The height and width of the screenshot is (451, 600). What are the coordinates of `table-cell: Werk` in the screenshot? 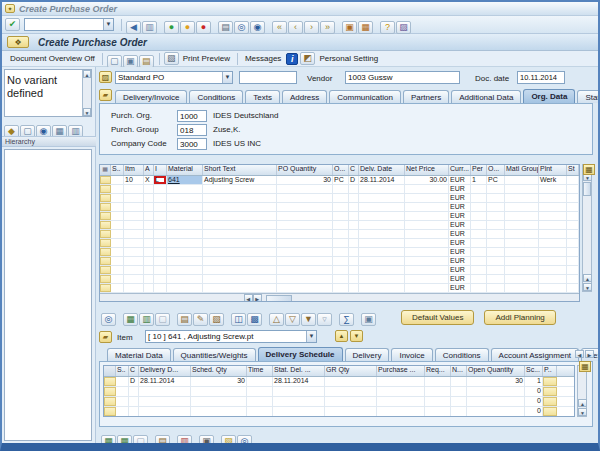 It's located at (553, 180).